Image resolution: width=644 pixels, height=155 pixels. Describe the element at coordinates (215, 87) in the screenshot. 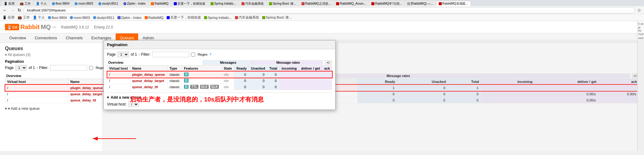

I see `popup-feature-dlk: DLK` at that location.